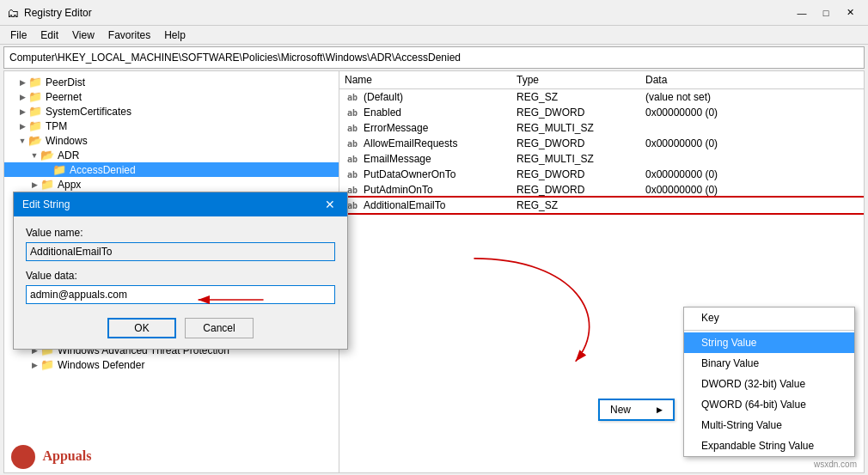 This screenshot has width=868, height=475. Describe the element at coordinates (46, 204) in the screenshot. I see `dialog-title: Edit String` at that location.